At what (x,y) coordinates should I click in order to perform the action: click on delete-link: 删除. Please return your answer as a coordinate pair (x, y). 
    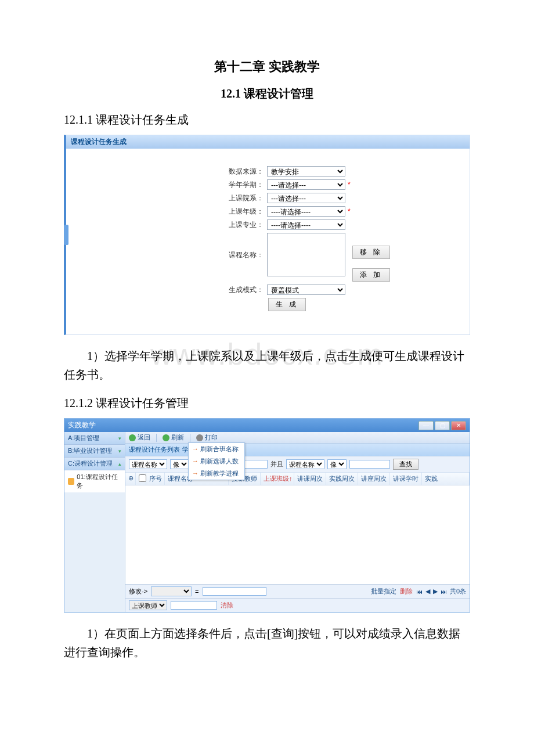
    Looking at the image, I should click on (406, 591).